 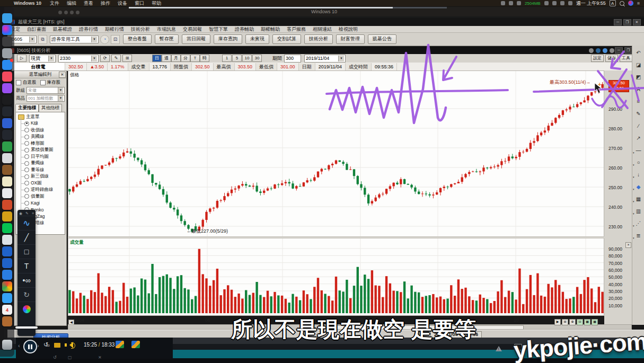 I want to click on menubar-menu-编辑: 编辑, so click(x=72, y=3).